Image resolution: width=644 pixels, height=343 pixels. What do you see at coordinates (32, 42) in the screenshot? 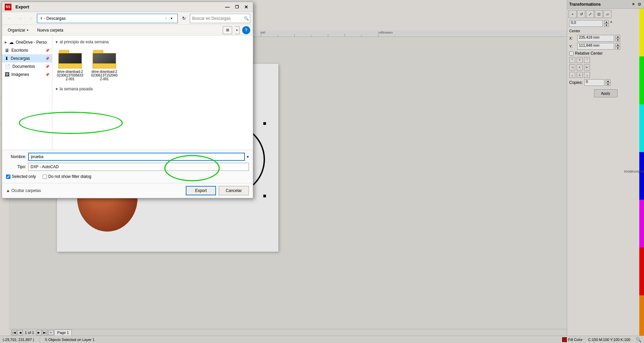
I see `onedrive-label: OneDrive - Perso` at bounding box center [32, 42].